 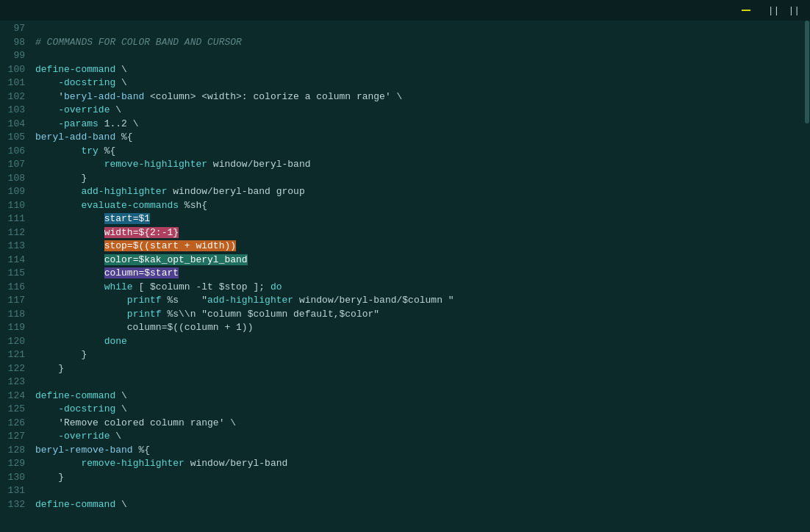 I want to click on scrollbar, so click(x=807, y=276).